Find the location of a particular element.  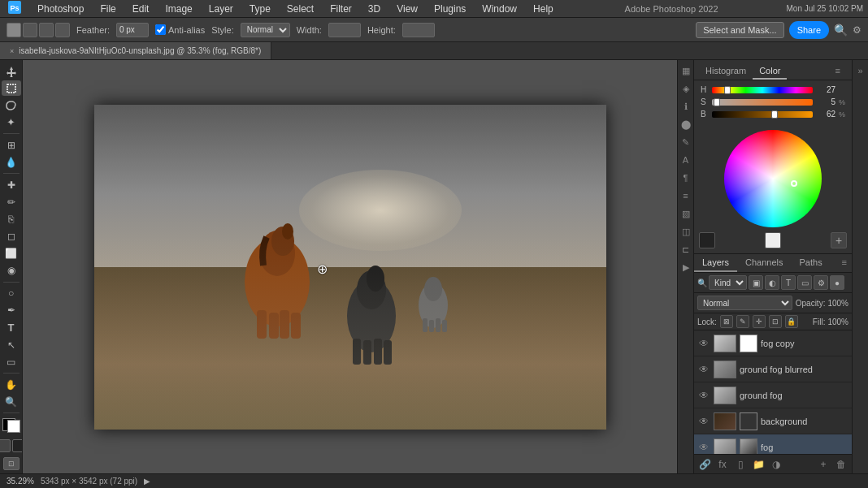

brush-tool: ✏ is located at coordinates (11, 201).